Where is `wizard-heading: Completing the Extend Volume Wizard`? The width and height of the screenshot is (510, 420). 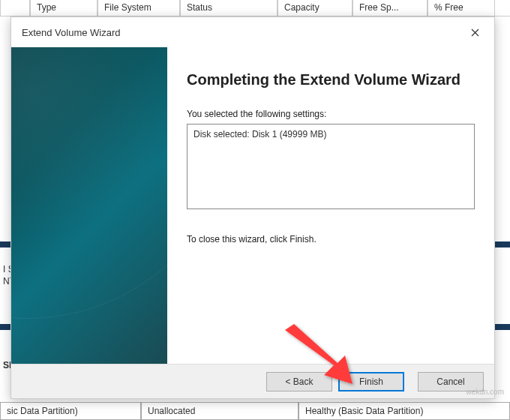
wizard-heading: Completing the Extend Volume Wizard is located at coordinates (331, 80).